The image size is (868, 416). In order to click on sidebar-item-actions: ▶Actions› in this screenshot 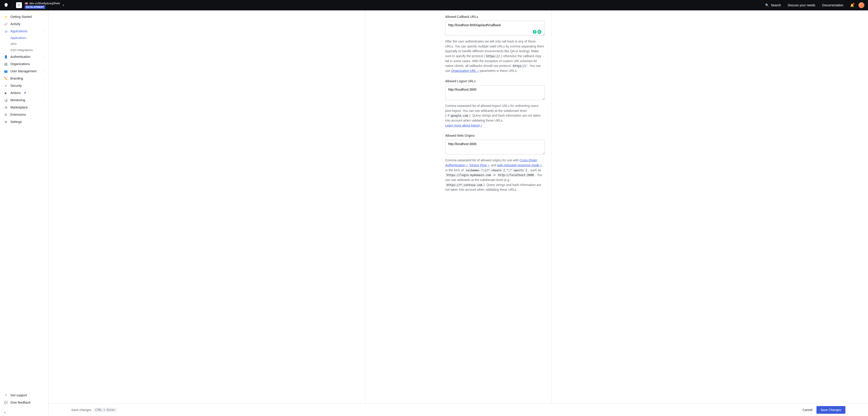, I will do `click(24, 93)`.